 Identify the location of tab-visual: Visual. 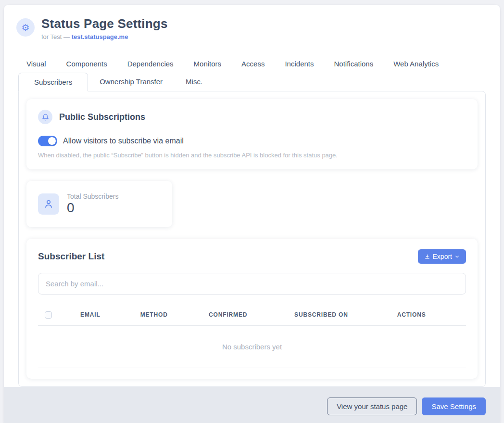
(37, 64).